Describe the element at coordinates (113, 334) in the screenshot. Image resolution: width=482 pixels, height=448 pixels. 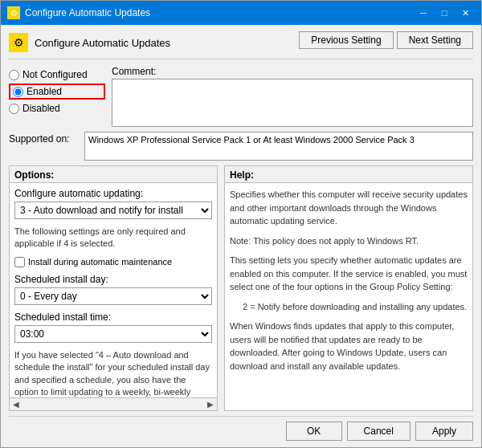
I see `scheduled-time-select: 03:00` at that location.